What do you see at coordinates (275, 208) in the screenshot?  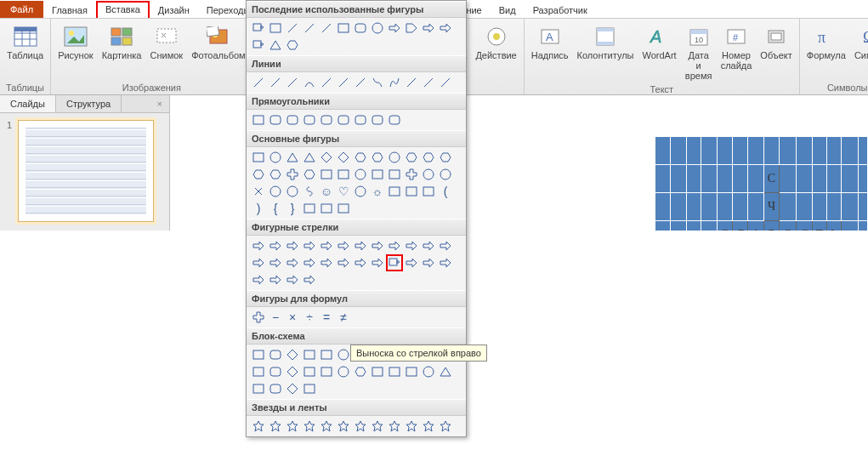 I see `shape-item: {` at bounding box center [275, 208].